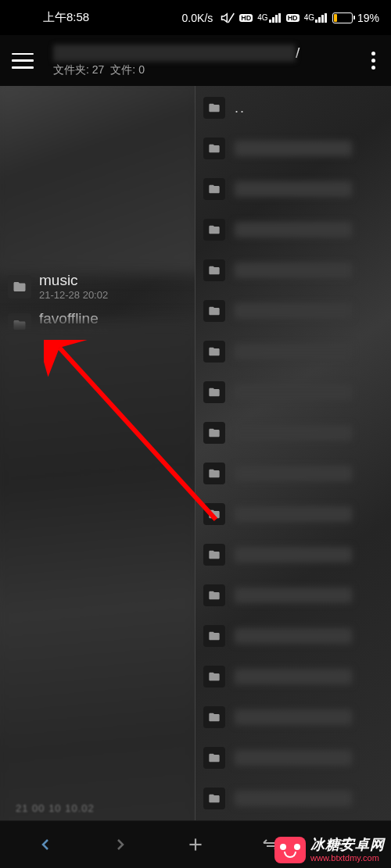  What do you see at coordinates (23, 61) in the screenshot?
I see `menu-button` at bounding box center [23, 61].